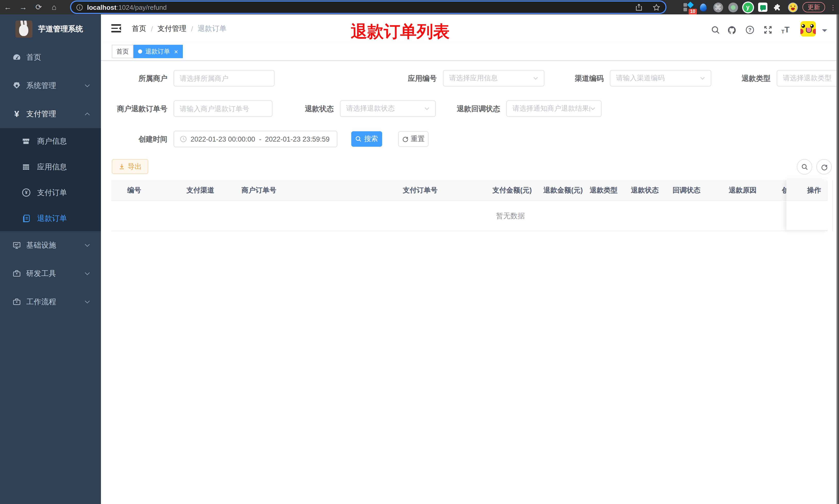 The height and width of the screenshot is (504, 839). I want to click on export-button: 导出, so click(130, 166).